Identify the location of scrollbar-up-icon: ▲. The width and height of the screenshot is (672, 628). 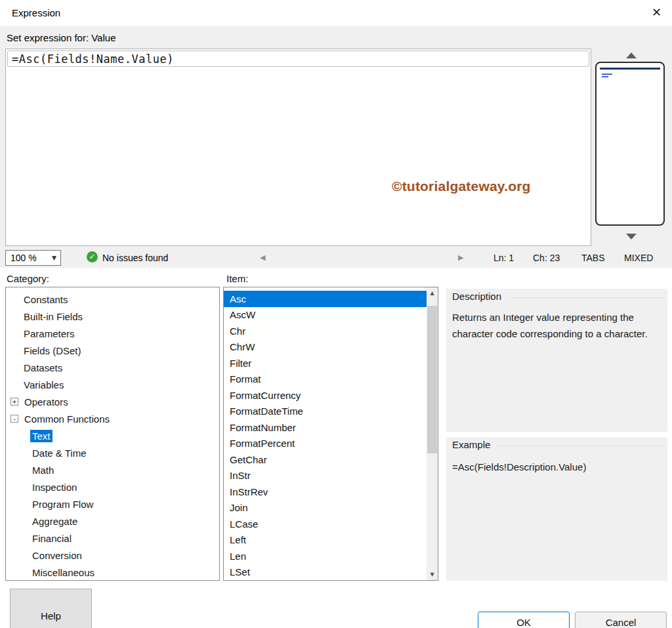
(432, 293).